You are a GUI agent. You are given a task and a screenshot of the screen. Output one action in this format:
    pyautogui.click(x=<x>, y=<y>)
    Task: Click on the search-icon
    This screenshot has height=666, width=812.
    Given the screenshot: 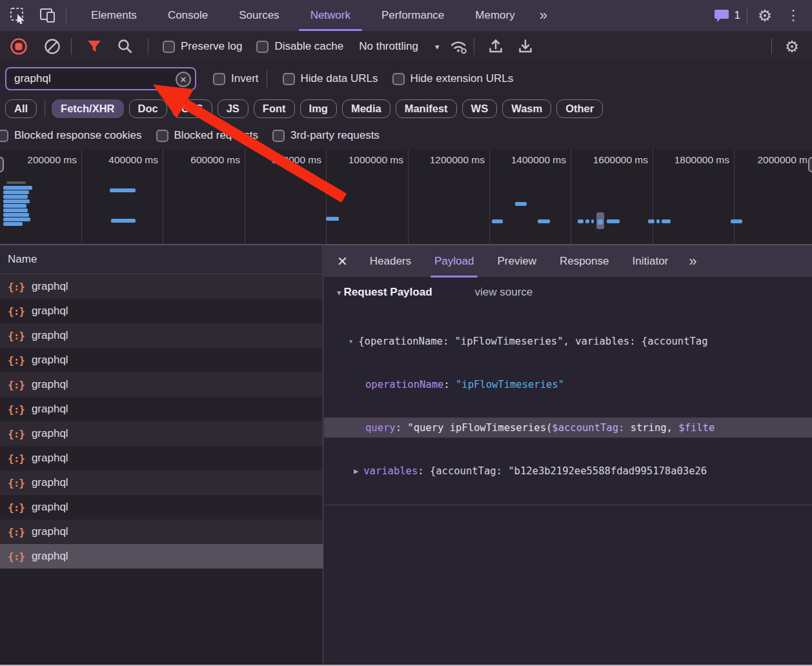 What is the action you would take?
    pyautogui.click(x=125, y=46)
    